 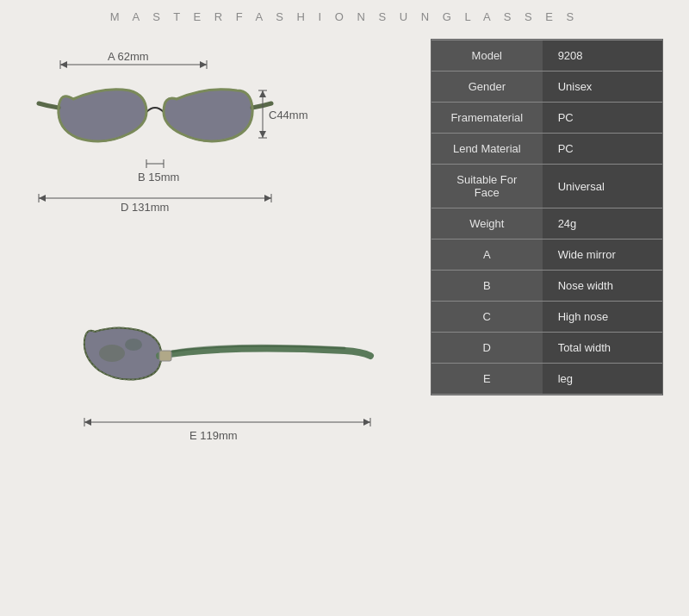 What do you see at coordinates (487, 87) in the screenshot?
I see `spec-label: Gender` at bounding box center [487, 87].